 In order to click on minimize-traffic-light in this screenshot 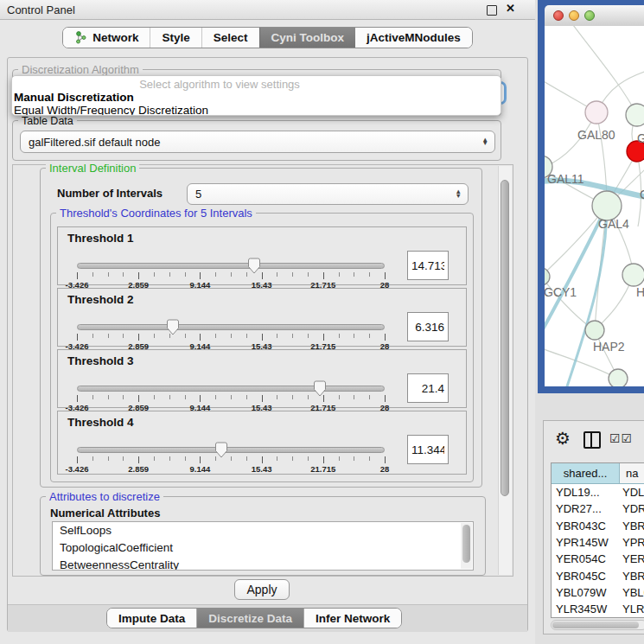, I will do `click(574, 16)`.